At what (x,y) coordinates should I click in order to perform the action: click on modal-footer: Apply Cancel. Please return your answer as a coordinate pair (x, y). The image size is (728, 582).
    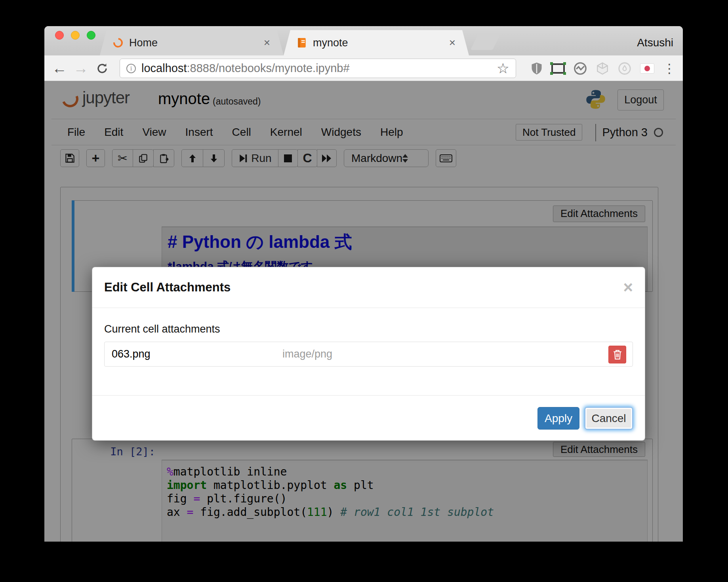
    Looking at the image, I should click on (368, 418).